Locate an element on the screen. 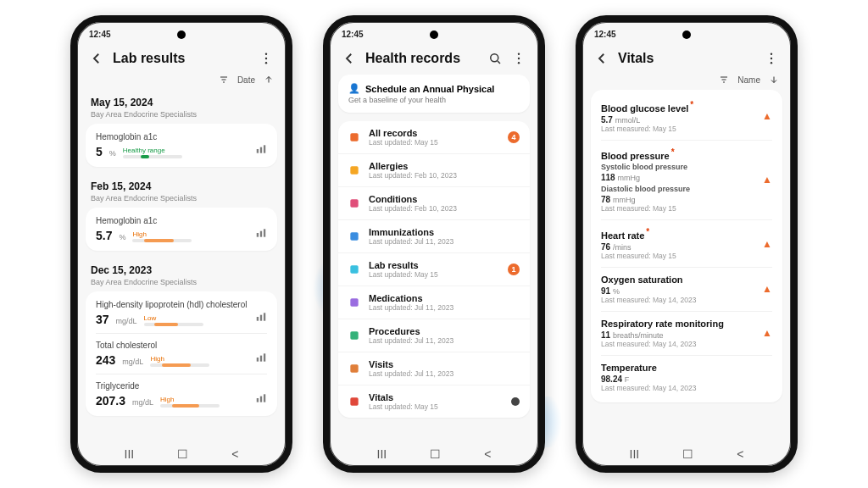  vital-oxygen-saturation: Oxygen saturation91 %Last measured: May … is located at coordinates (687, 290).